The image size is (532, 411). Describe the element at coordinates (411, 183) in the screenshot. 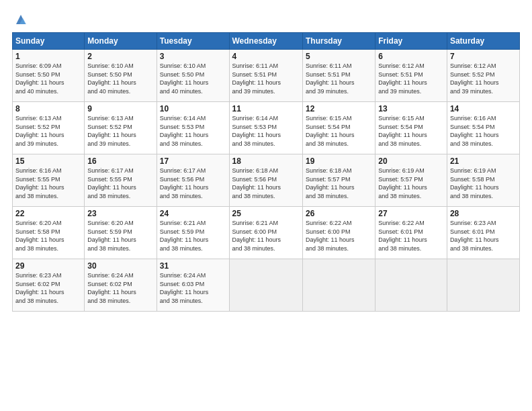

I see `day-info: Sunrise: 6:19 AM Sunset: 5:57 PM Dayligh…` at that location.